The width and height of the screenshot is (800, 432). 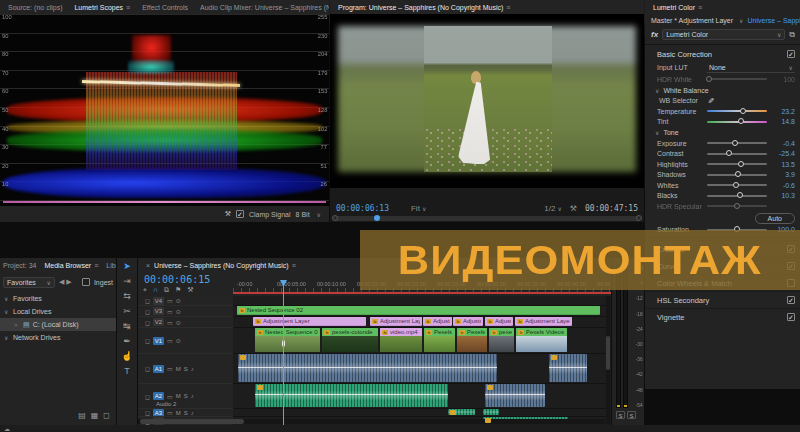 I want to click on effect-settings-icon: ⧉, so click(x=792, y=35).